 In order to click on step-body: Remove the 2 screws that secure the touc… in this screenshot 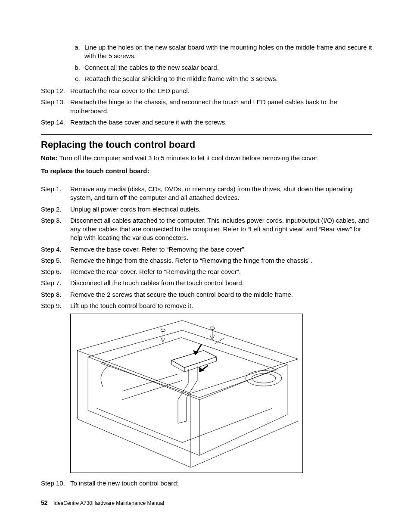, I will do `click(221, 295)`.